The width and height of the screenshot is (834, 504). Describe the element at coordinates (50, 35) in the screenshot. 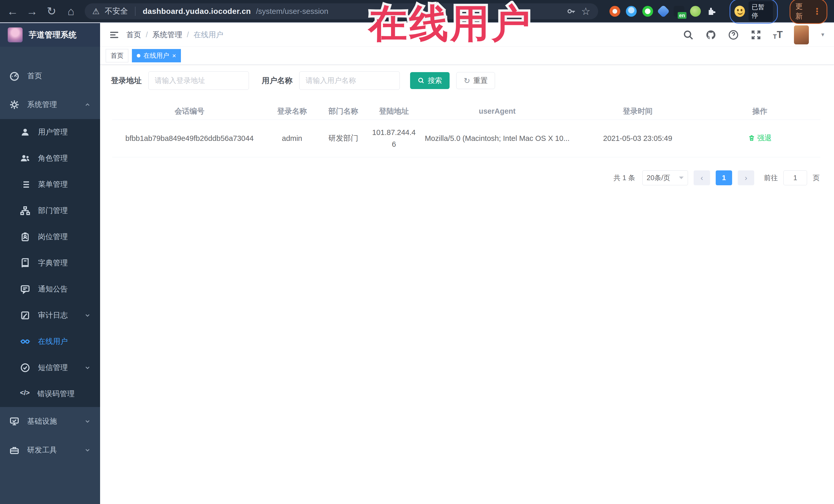

I see `sidebar-logo: 芋道管理系统` at that location.